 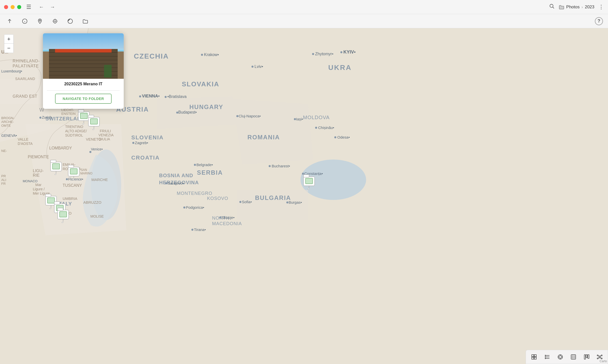 What do you see at coordinates (25, 144) in the screenshot?
I see `svg-text: D'AOSTA` at bounding box center [25, 144].